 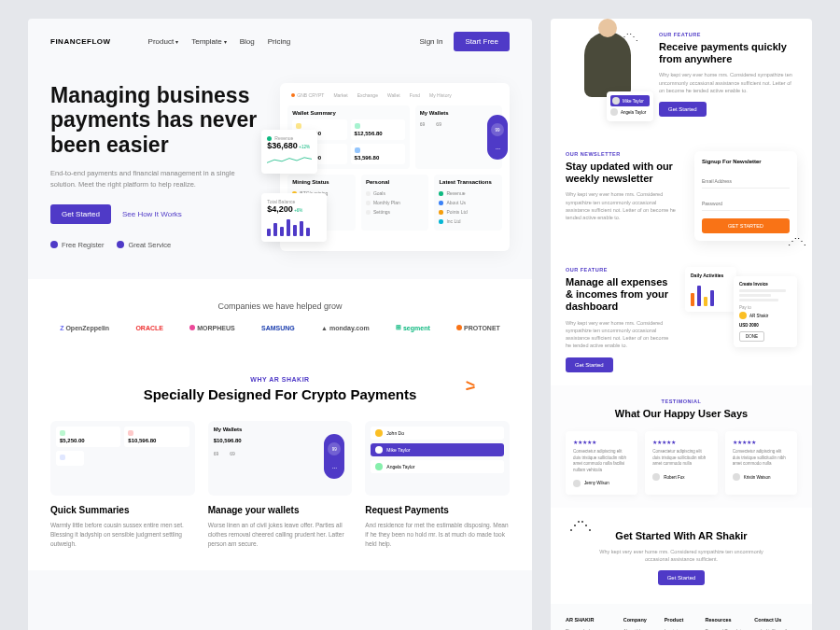 What do you see at coordinates (746, 181) in the screenshot?
I see `email-input` at bounding box center [746, 181].